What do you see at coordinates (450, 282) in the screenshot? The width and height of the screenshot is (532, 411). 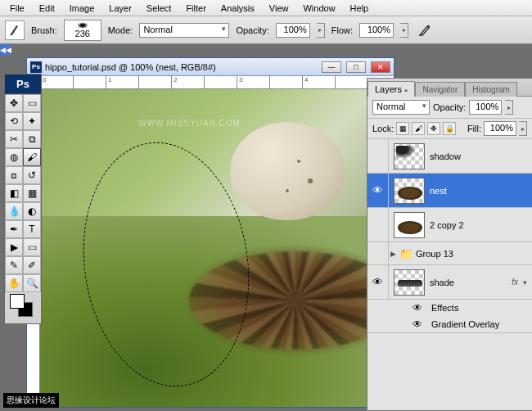 I see `layer-row: 👁 shade fx ▾` at bounding box center [450, 282].